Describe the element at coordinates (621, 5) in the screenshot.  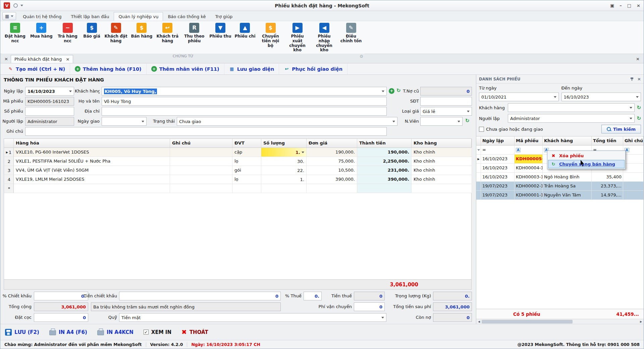
I see `minimize-icon: –` at that location.